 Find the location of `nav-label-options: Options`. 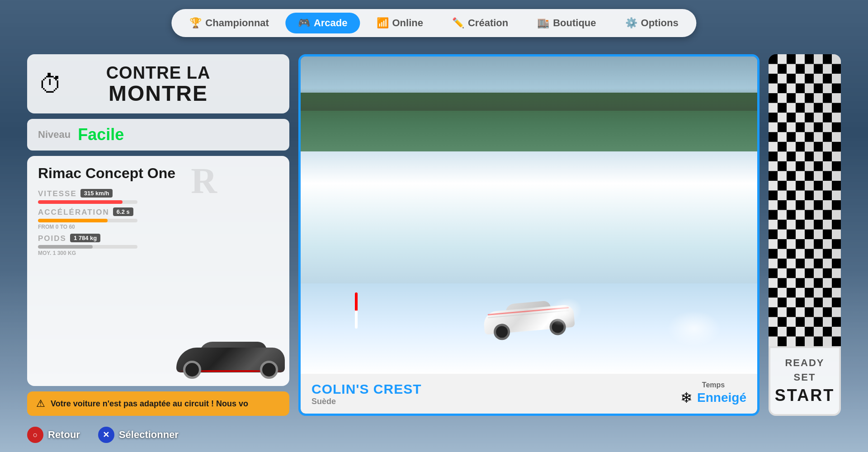

nav-label-options: Options is located at coordinates (660, 23).